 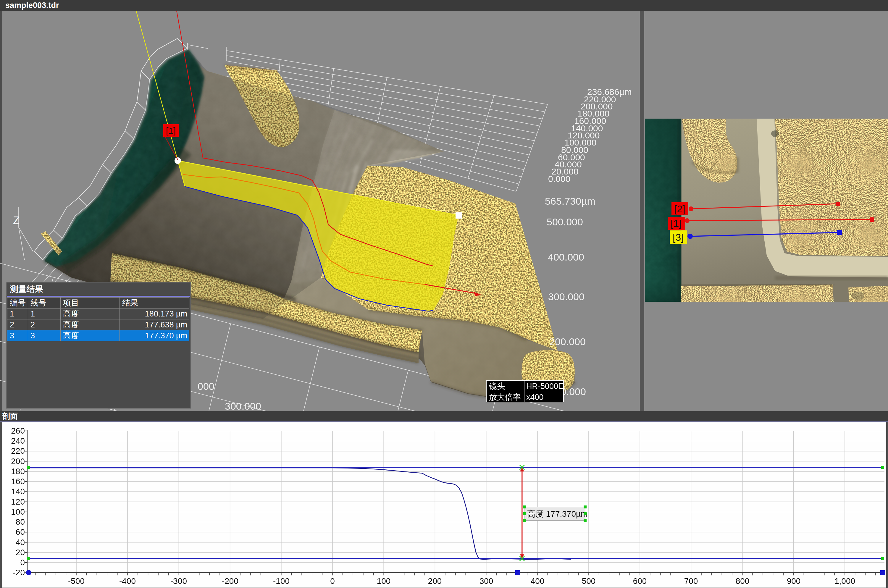 What do you see at coordinates (19, 572) in the screenshot?
I see `svg-text: -20` at bounding box center [19, 572].